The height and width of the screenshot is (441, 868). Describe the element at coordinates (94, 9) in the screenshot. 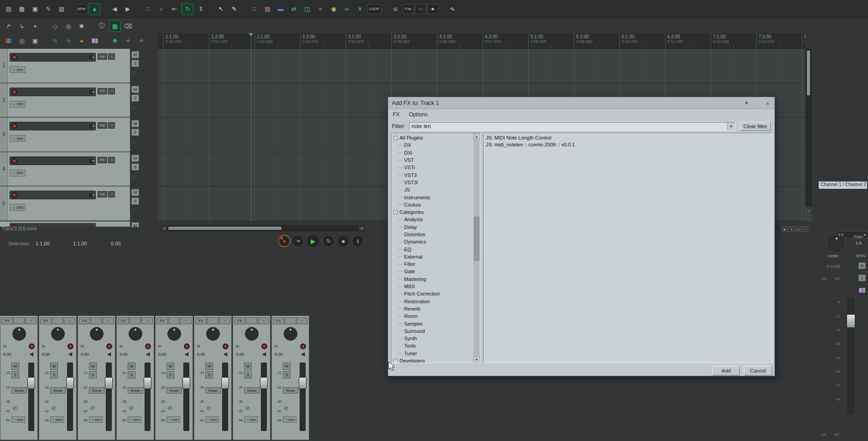

I see `metronome-icon: ▲` at that location.